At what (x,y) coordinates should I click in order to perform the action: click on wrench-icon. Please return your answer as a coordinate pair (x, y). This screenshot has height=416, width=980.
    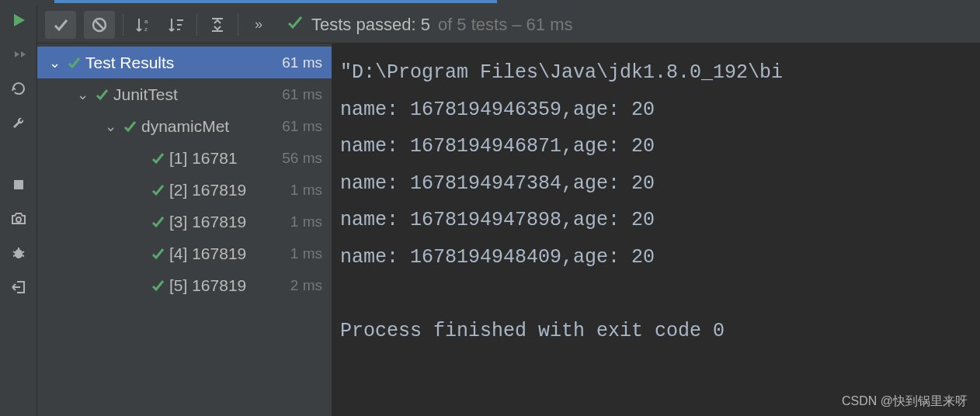
    Looking at the image, I should click on (19, 123).